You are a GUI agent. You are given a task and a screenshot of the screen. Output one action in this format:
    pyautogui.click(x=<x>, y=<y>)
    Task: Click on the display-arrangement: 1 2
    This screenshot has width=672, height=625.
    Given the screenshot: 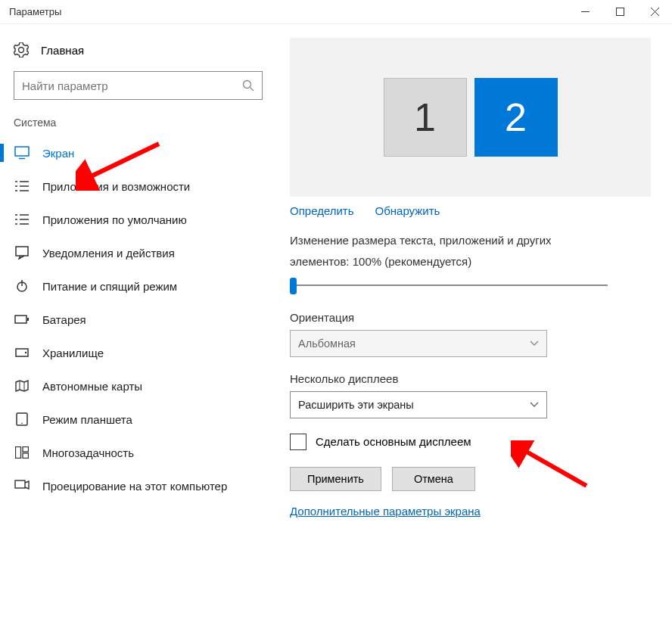 What is the action you would take?
    pyautogui.click(x=471, y=117)
    